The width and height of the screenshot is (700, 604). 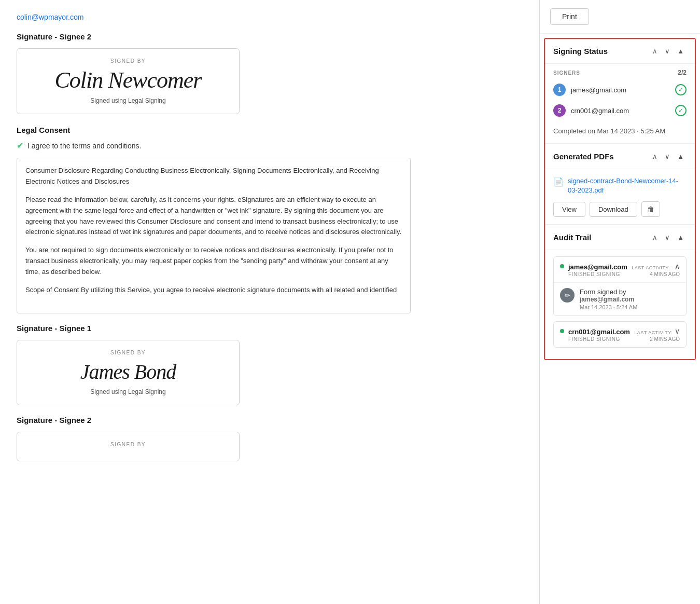 I want to click on audit-trail-title: Audit Trail, so click(x=572, y=238).